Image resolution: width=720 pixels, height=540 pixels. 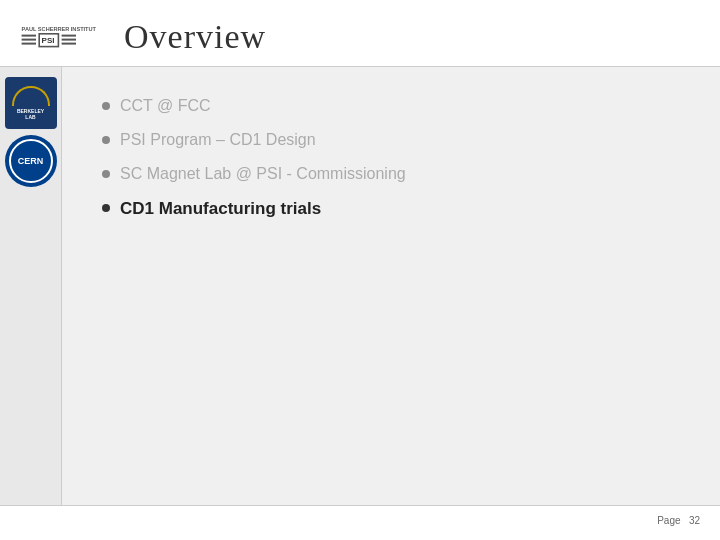 What do you see at coordinates (220, 209) in the screenshot?
I see `bullet-text-4: CD1 Manufacturing trials` at bounding box center [220, 209].